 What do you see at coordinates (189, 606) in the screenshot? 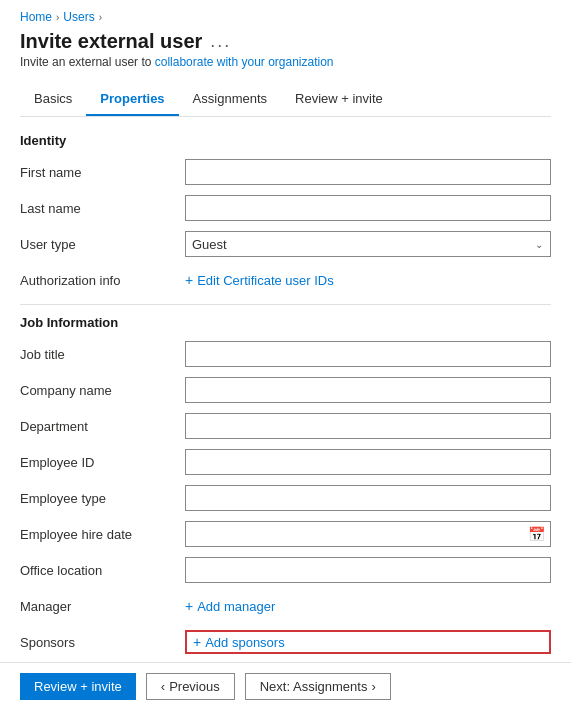
I see `add-manager-plus-icon: +` at bounding box center [189, 606].